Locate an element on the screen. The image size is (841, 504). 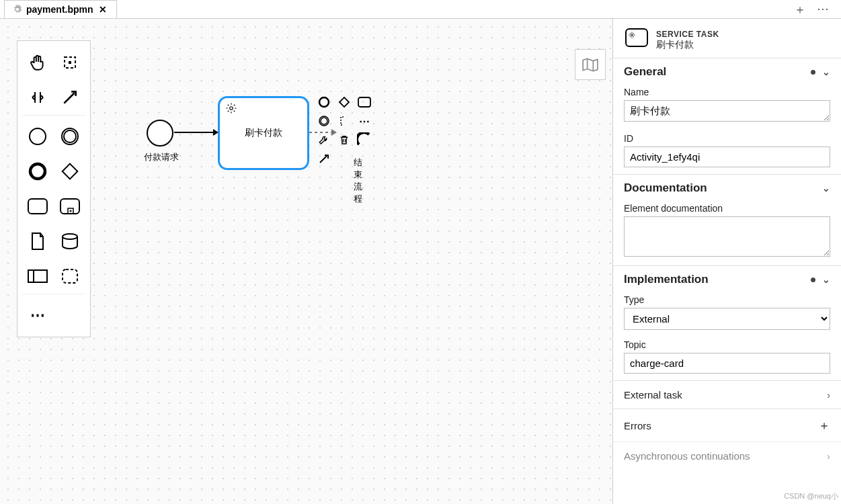
more-tools: ⋯ is located at coordinates (38, 315).